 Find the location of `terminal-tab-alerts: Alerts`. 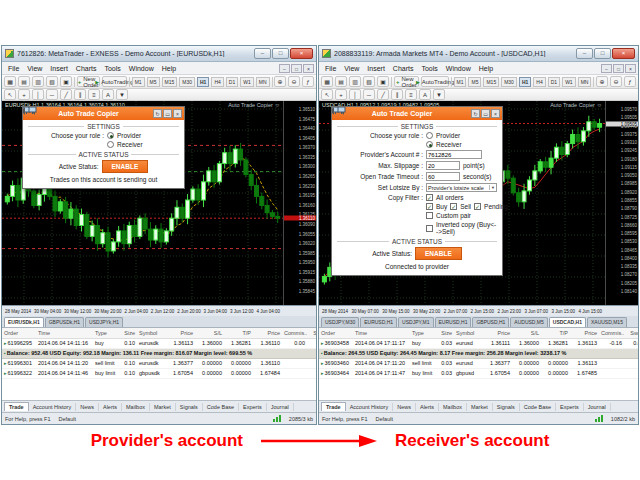

terminal-tab-alerts: Alerts is located at coordinates (428, 407).